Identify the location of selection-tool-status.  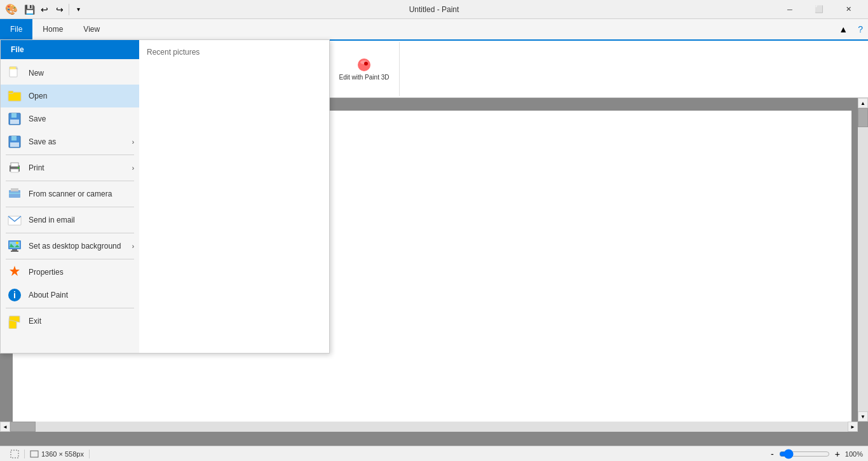
(15, 454).